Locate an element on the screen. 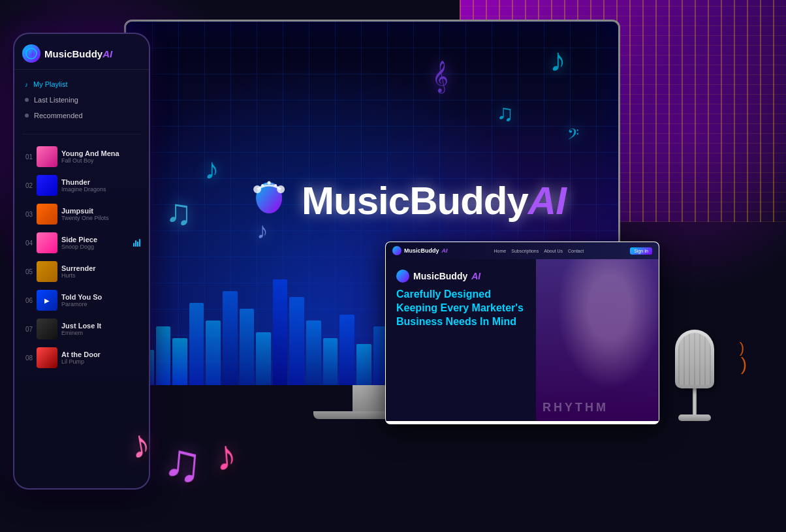 This screenshot has width=786, height=532. track-info: Told You So Paramore is located at coordinates (101, 300).